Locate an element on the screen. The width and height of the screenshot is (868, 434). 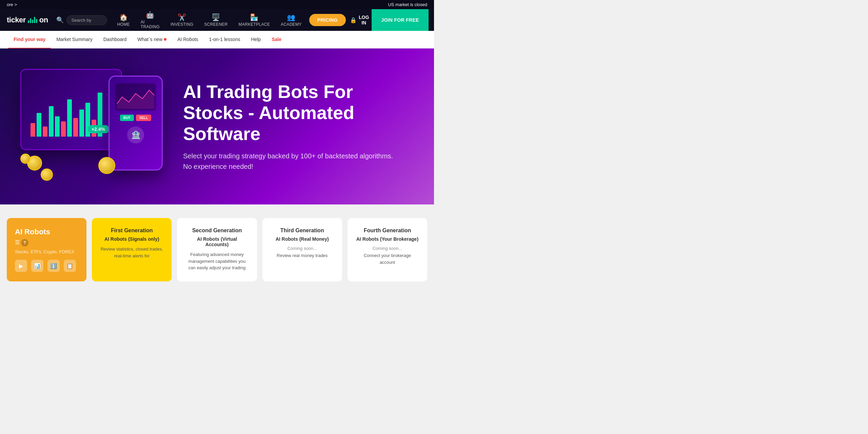
card-ai-robots: AI Robots ☰ ? Stocks, ETFs, Crypto, FORE… is located at coordinates (47, 250).